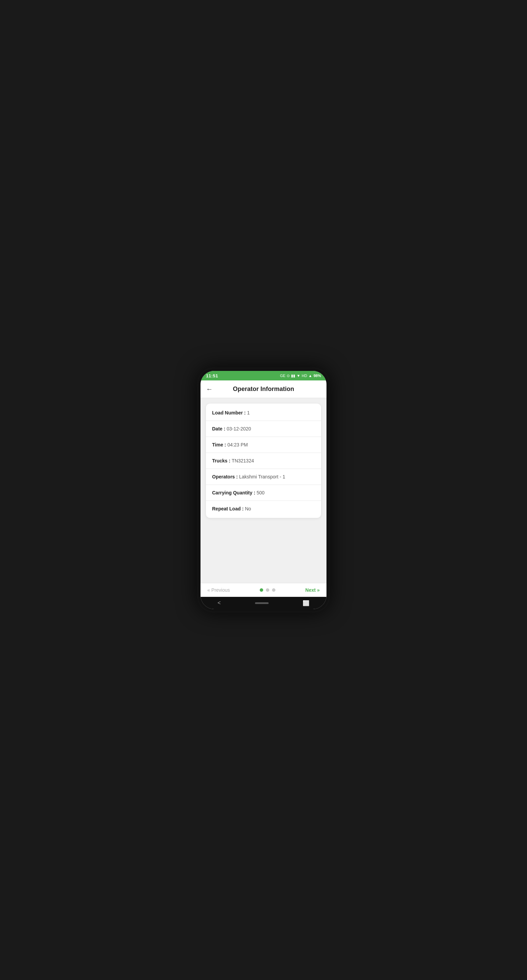 The height and width of the screenshot is (980, 527). I want to click on pagination-dots, so click(268, 590).